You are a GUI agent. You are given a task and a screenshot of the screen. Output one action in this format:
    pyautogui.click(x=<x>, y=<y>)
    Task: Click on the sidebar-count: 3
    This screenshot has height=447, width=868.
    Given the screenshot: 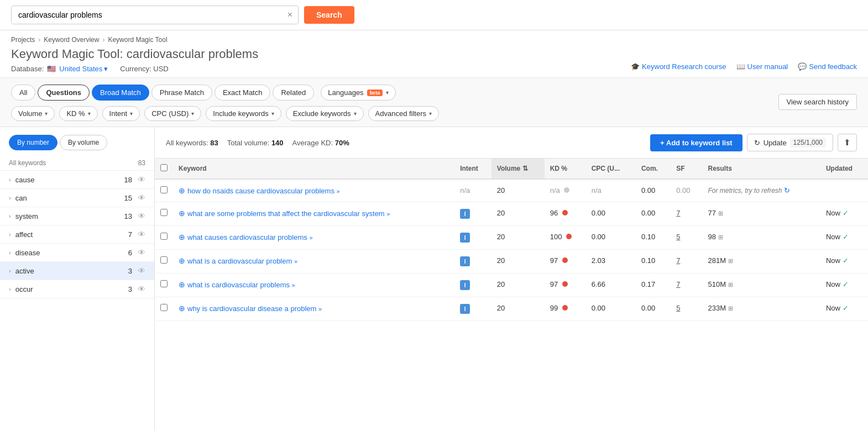 What is the action you would take?
    pyautogui.click(x=130, y=271)
    